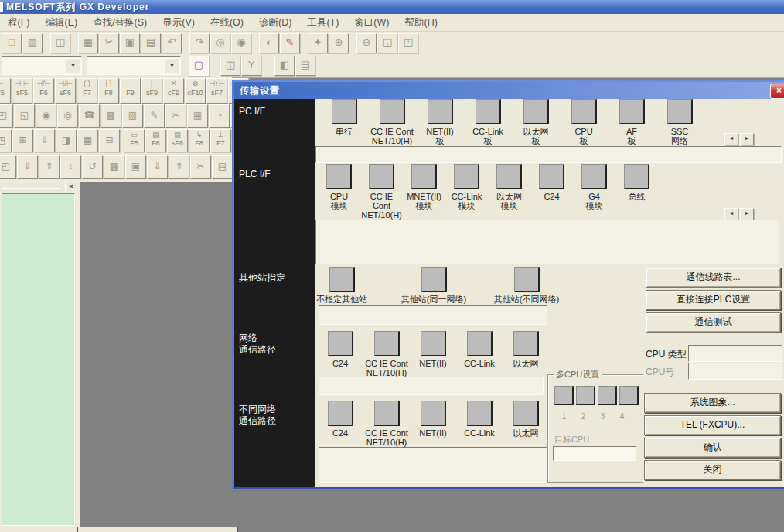  I want to click on ladder-symbol-button: { }F8, so click(108, 91).